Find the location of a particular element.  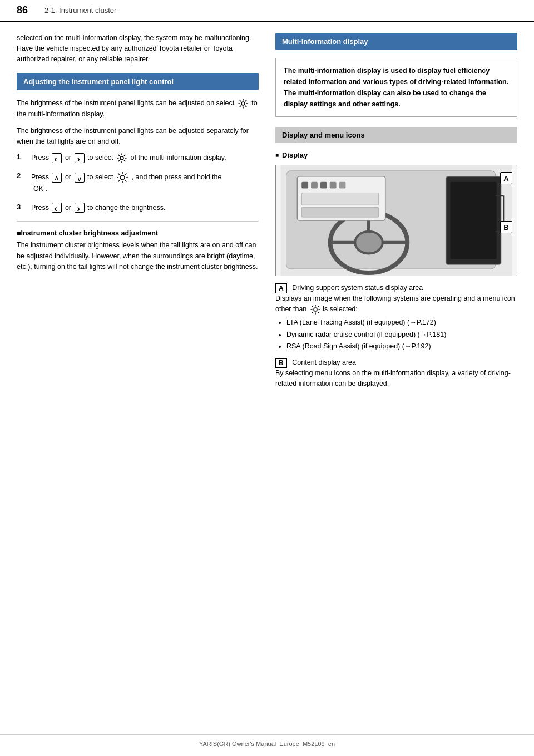

page-header: 86 2-1. Instrument cluster is located at coordinates (267, 11).